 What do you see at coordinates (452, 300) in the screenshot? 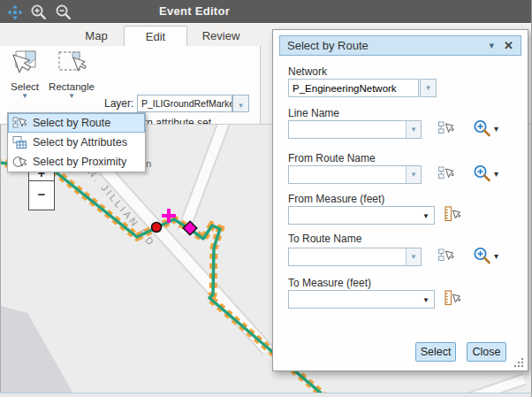
I see `to-measure-pick-on-map-button` at bounding box center [452, 300].